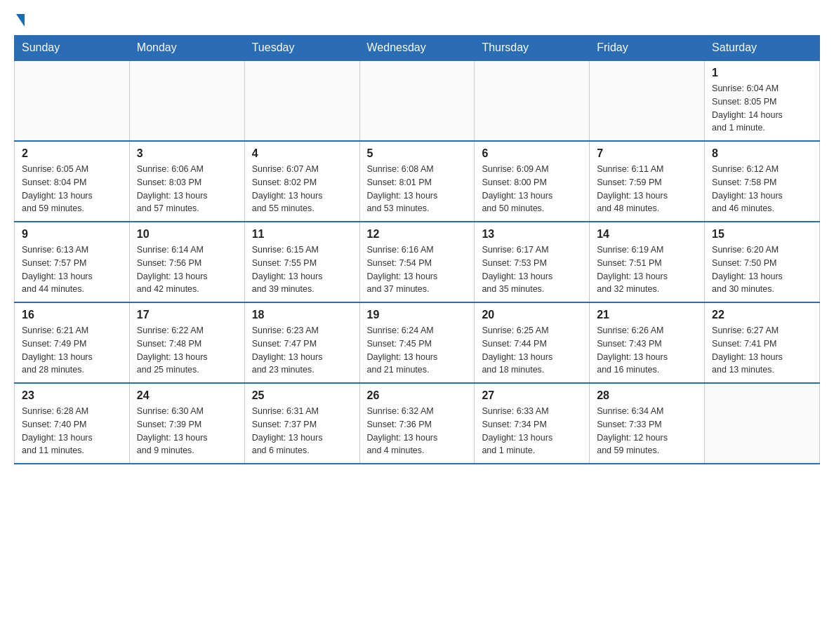  What do you see at coordinates (302, 154) in the screenshot?
I see `day-number: 4` at bounding box center [302, 154].